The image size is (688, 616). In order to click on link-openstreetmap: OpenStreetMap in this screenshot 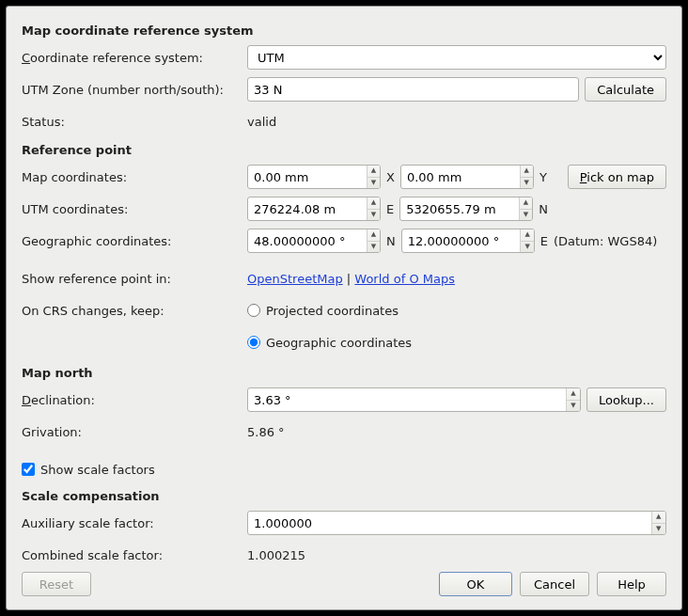, I will do `click(295, 278)`.